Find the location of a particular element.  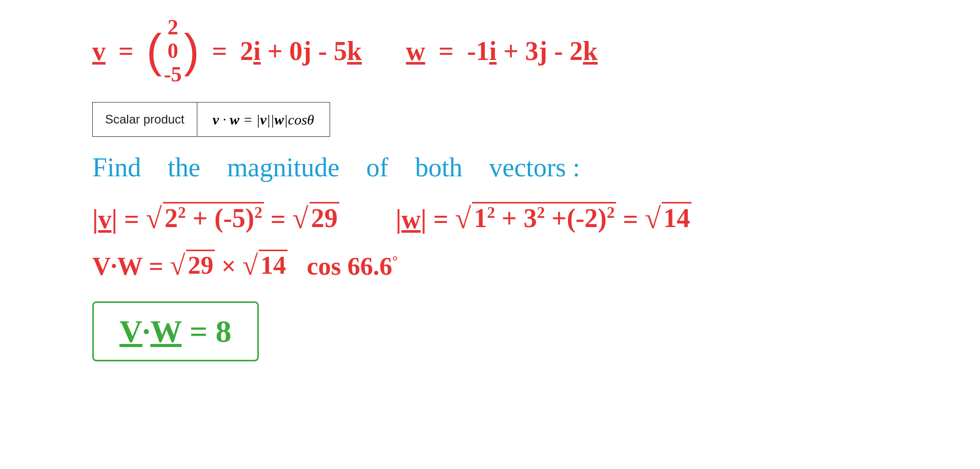

cos-expr: cos 66.6° is located at coordinates (346, 266).